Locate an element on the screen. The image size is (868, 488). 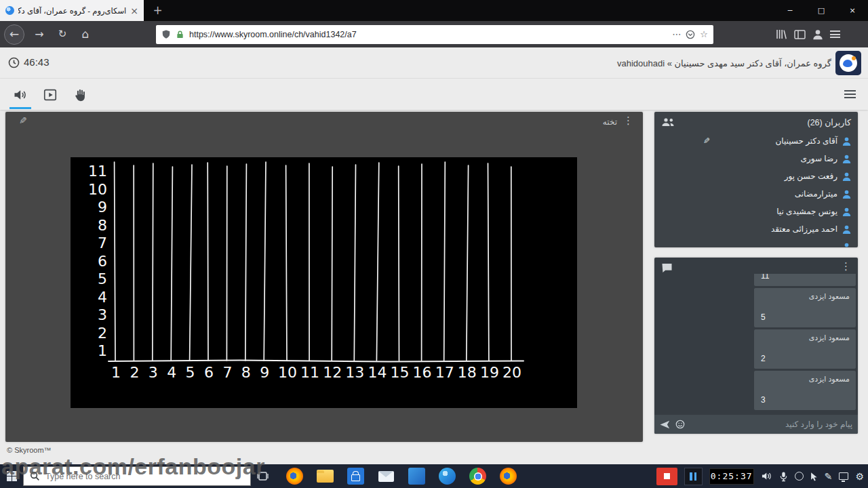
user-list-item: احمد میرزائی معتقد is located at coordinates (756, 229).